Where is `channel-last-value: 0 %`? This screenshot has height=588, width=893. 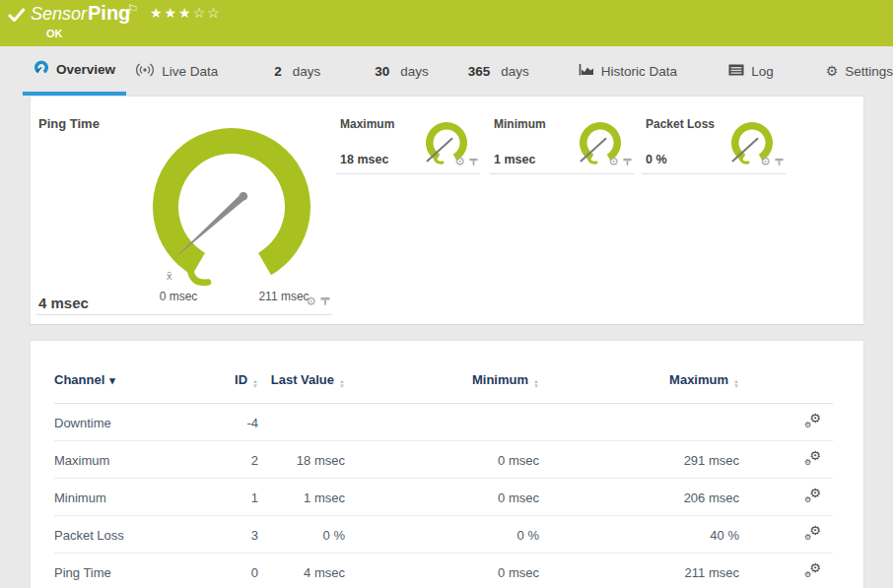
channel-last-value: 0 % is located at coordinates (302, 535).